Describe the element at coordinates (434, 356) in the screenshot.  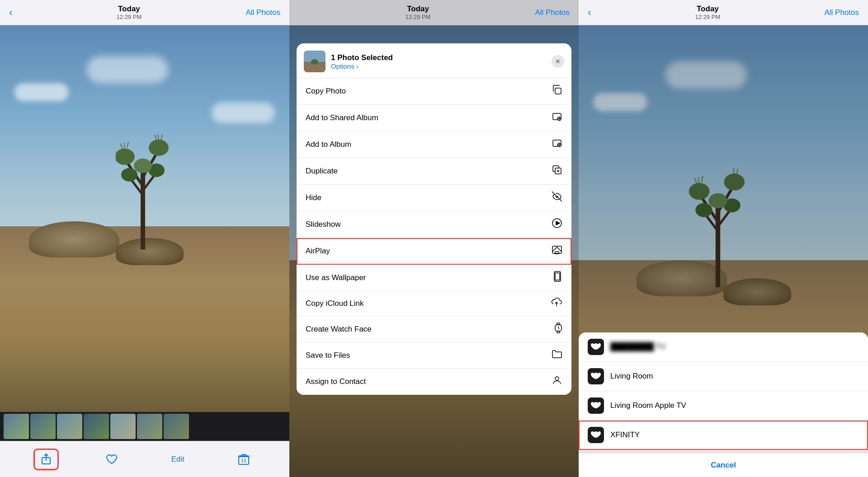
I see `share-item-save-files: Save to Files` at that location.